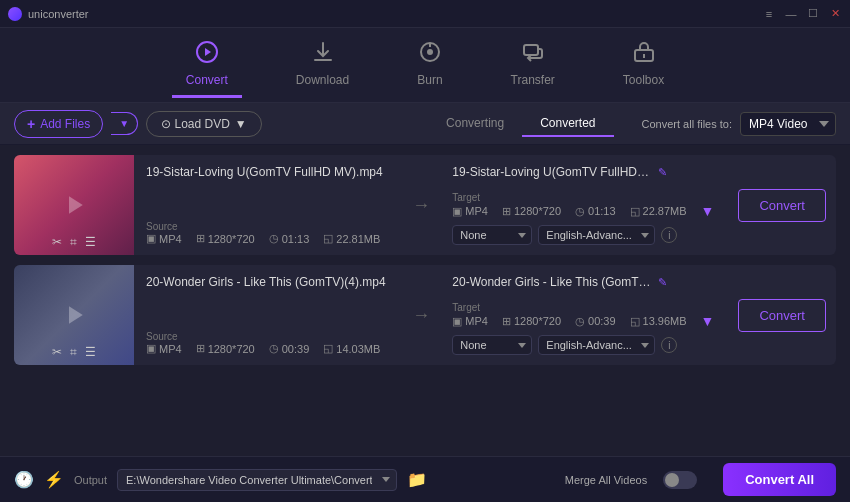  What do you see at coordinates (475, 124) in the screenshot?
I see `tab-converting: Converting` at bounding box center [475, 124].